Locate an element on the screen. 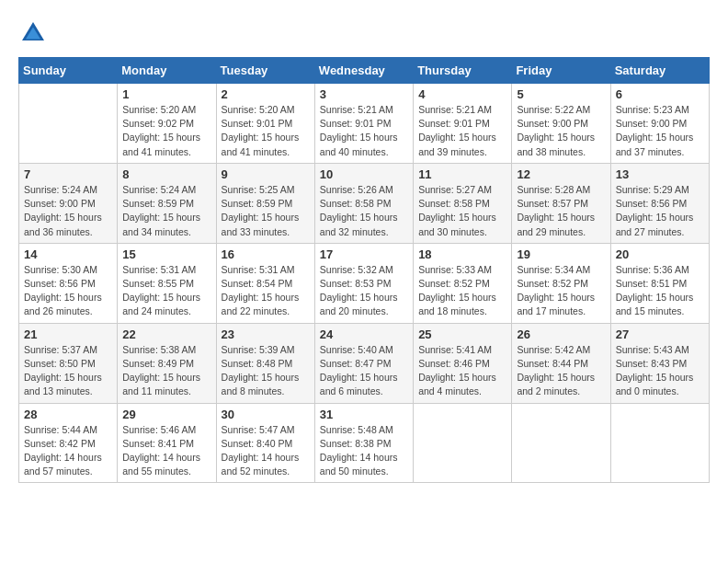 The width and height of the screenshot is (728, 563). table-row: 23Sunrise: 5:39 AM Sunset: 8:48 PM Dayli… is located at coordinates (265, 362).